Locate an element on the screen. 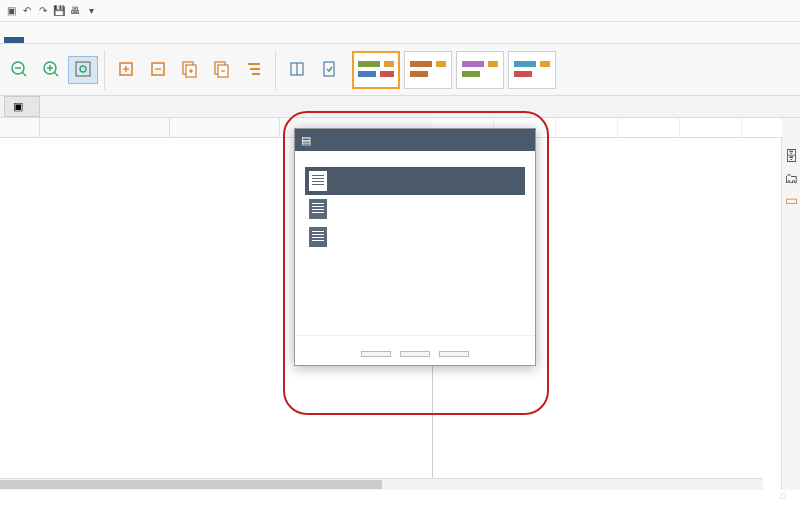 Image resolution: width=800 pixels, height=510 pixels. expand-button is located at coordinates (126, 70).